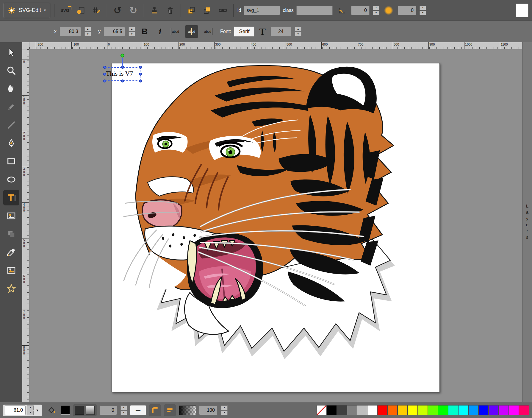  What do you see at coordinates (192, 32) in the screenshot?
I see `text-anchor-middle-button: abcd` at bounding box center [192, 32].